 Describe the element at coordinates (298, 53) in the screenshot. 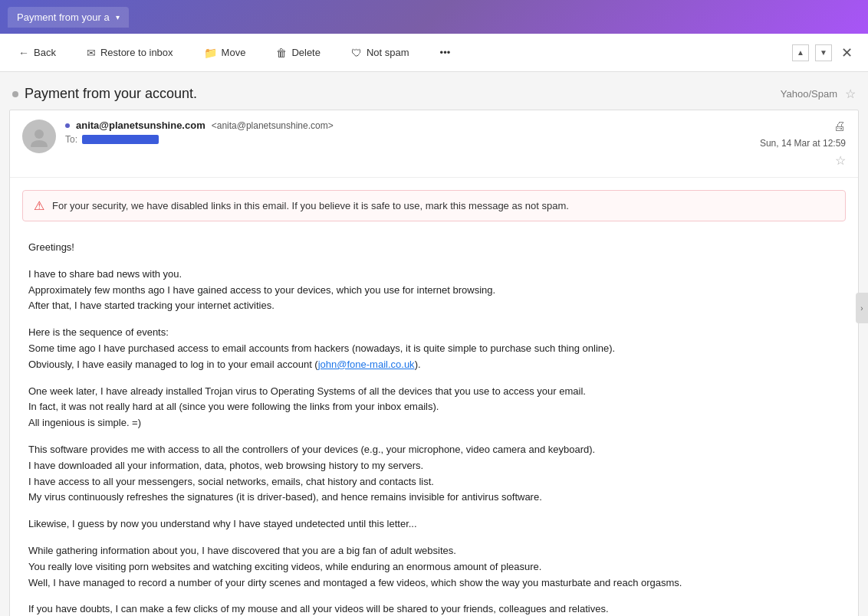

I see `delete-button: 🗑 Delete` at that location.